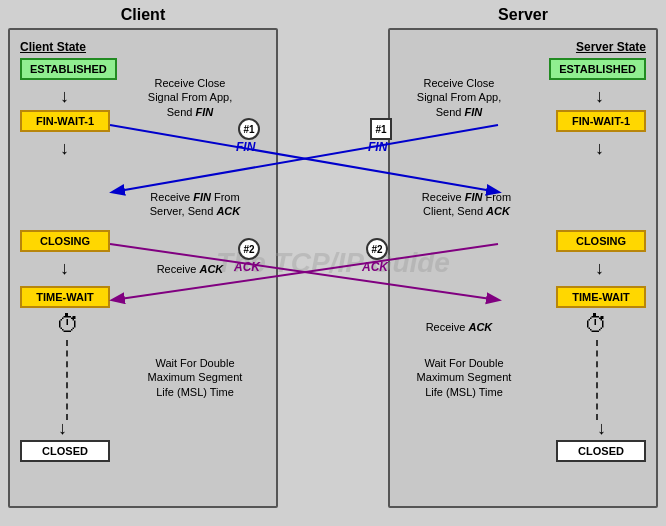 Image resolution: width=666 pixels, height=526 pixels. Describe the element at coordinates (249, 129) in the screenshot. I see `fin1-client-label: #1` at that location.